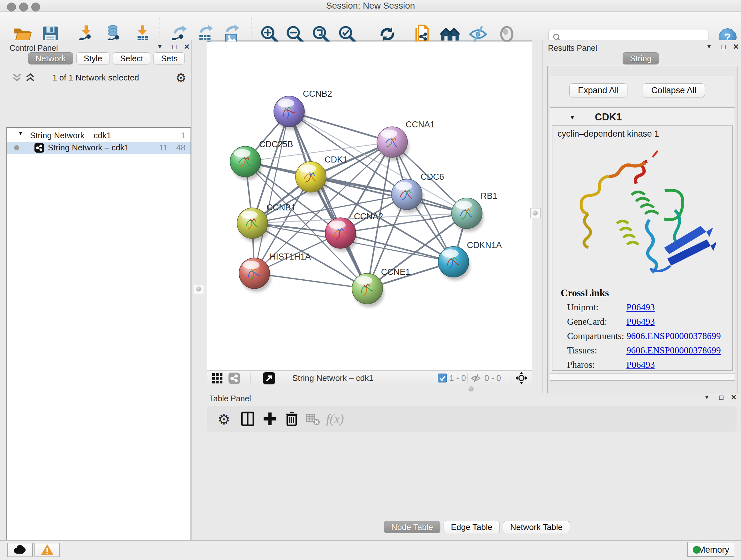 Image resolution: width=741 pixels, height=560 pixels. Describe the element at coordinates (313, 419) in the screenshot. I see `delete-table-icon` at that location.